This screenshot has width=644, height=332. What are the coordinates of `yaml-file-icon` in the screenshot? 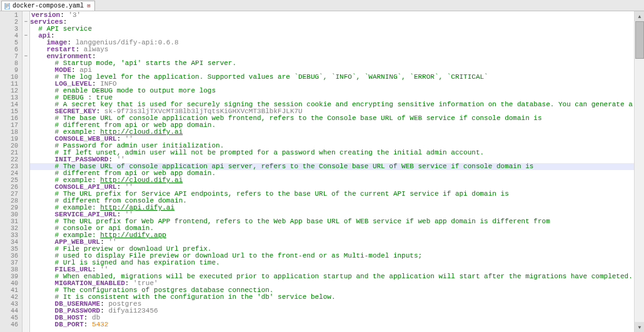 It's located at (8, 6).